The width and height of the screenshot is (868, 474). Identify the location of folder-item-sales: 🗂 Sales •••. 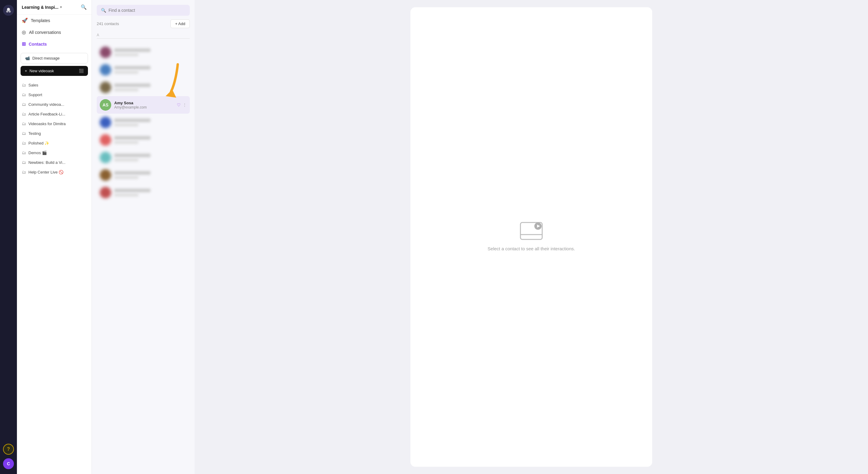
(54, 85).